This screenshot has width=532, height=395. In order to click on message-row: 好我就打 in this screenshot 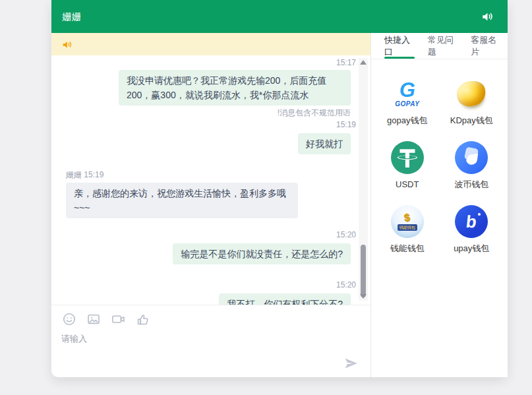, I will do `click(208, 144)`.